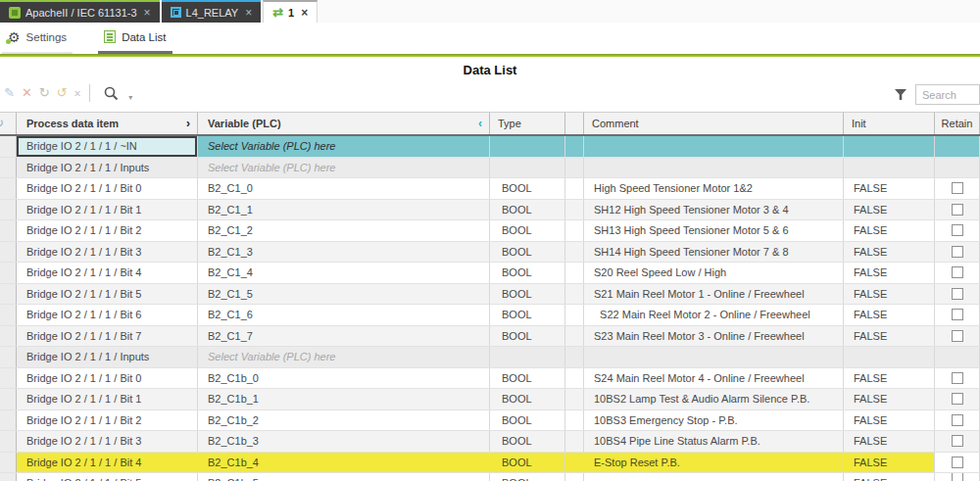 This screenshot has width=980, height=481. What do you see at coordinates (713, 462) in the screenshot?
I see `comment-cell: E-Stop Reset P.B.` at bounding box center [713, 462].